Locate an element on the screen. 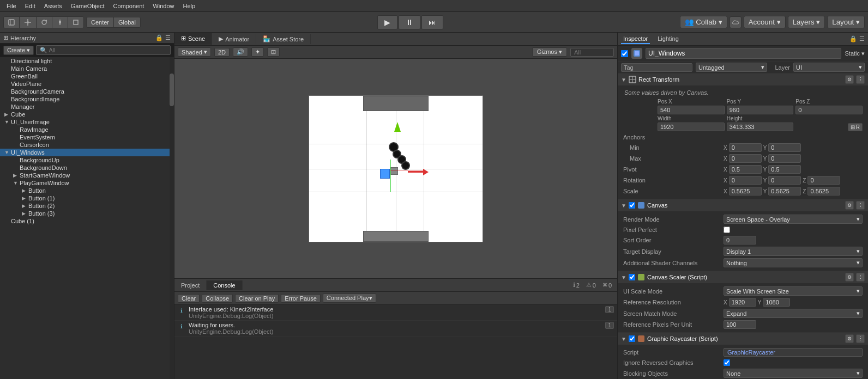 This screenshot has height=379, width=868. menu-assets: Assets is located at coordinates (53, 6).